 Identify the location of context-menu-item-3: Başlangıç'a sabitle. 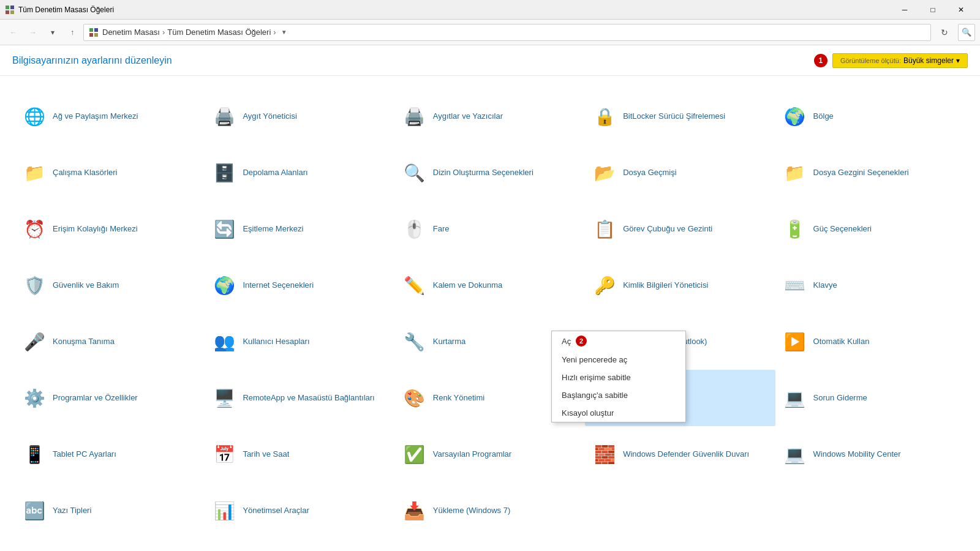
(619, 395).